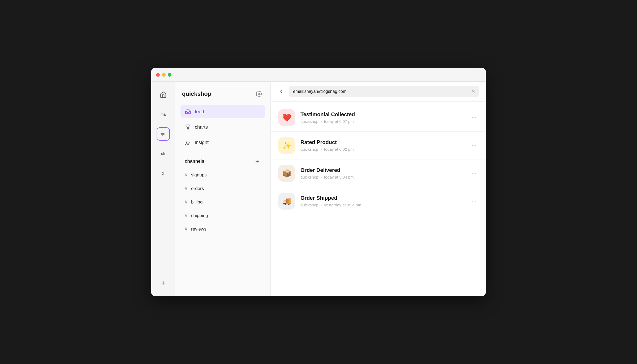 Image resolution: width=637 pixels, height=364 pixels. What do you see at coordinates (223, 127) in the screenshot?
I see `nav-item-charts: charts` at bounding box center [223, 127].